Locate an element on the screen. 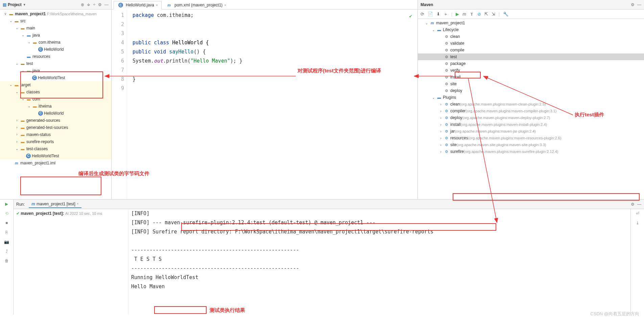 Image resolution: width=644 pixels, height=319 pixels. tree-item-surefire-reports: ›▬surefire-reports is located at coordinates (55, 141).